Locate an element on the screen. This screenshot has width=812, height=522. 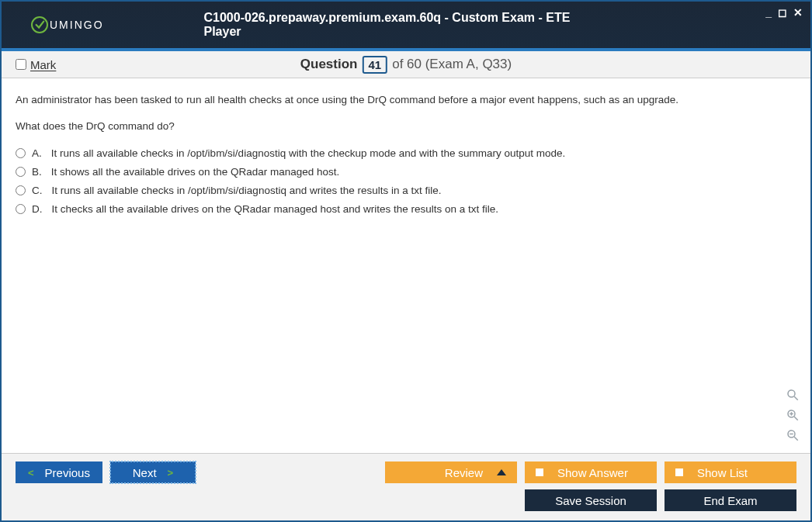
question-number-box: 41 is located at coordinates (374, 65).